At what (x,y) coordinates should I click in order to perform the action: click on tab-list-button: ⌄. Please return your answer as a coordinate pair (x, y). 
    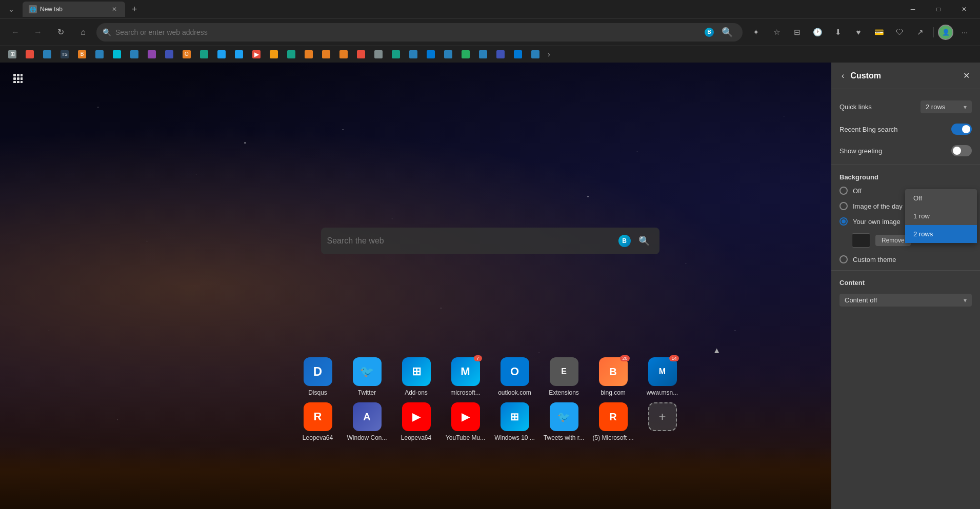
    Looking at the image, I should click on (11, 9).